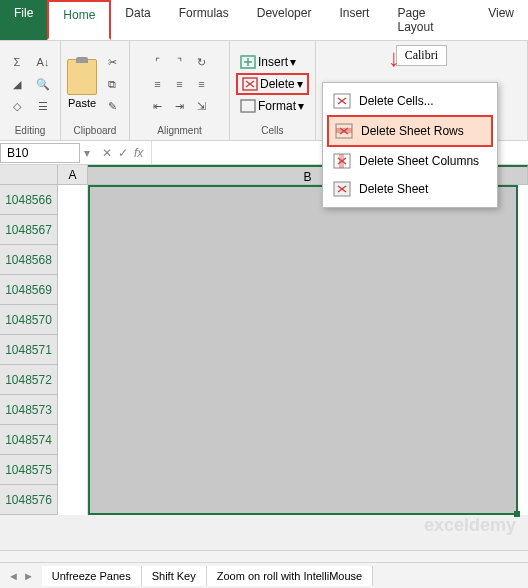 Image resolution: width=528 pixels, height=588 pixels. What do you see at coordinates (284, 20) in the screenshot?
I see `tab-developer: Developer` at bounding box center [284, 20].